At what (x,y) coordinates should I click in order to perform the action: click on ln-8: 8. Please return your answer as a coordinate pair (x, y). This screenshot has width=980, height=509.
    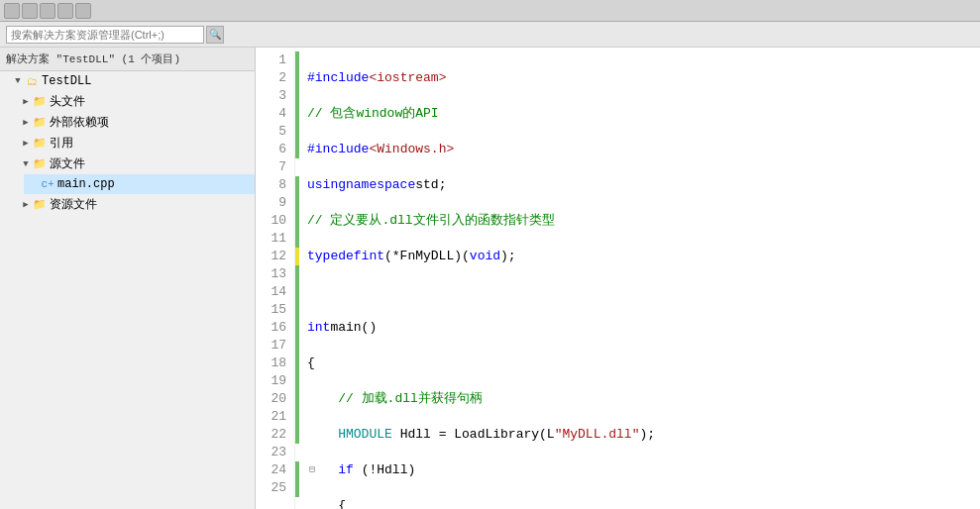
    Looking at the image, I should click on (275, 185).